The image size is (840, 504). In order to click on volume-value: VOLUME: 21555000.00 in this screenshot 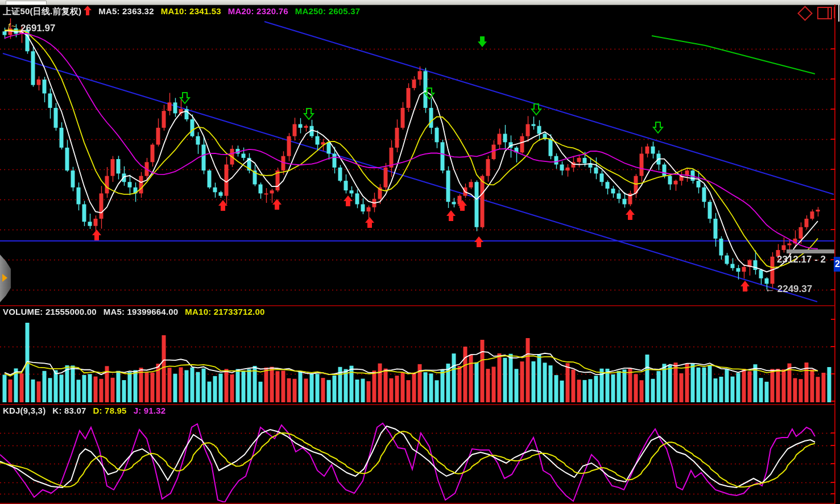, I will do `click(50, 311)`.